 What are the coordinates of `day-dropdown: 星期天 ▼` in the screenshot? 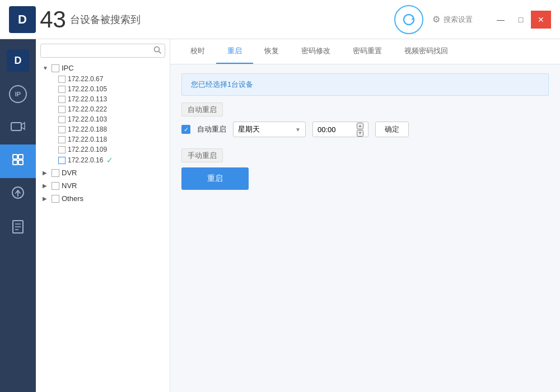 It's located at (269, 129).